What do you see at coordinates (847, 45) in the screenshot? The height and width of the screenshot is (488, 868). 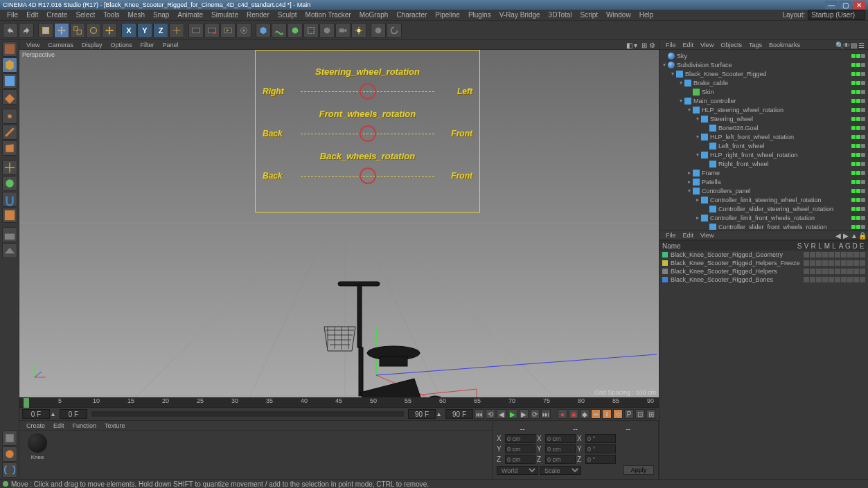 I see `om-eye-icon: 👁` at bounding box center [847, 45].